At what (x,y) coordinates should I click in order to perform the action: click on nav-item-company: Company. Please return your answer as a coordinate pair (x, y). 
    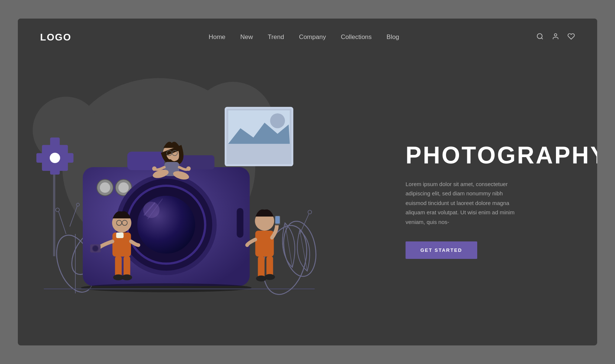
    Looking at the image, I should click on (313, 37).